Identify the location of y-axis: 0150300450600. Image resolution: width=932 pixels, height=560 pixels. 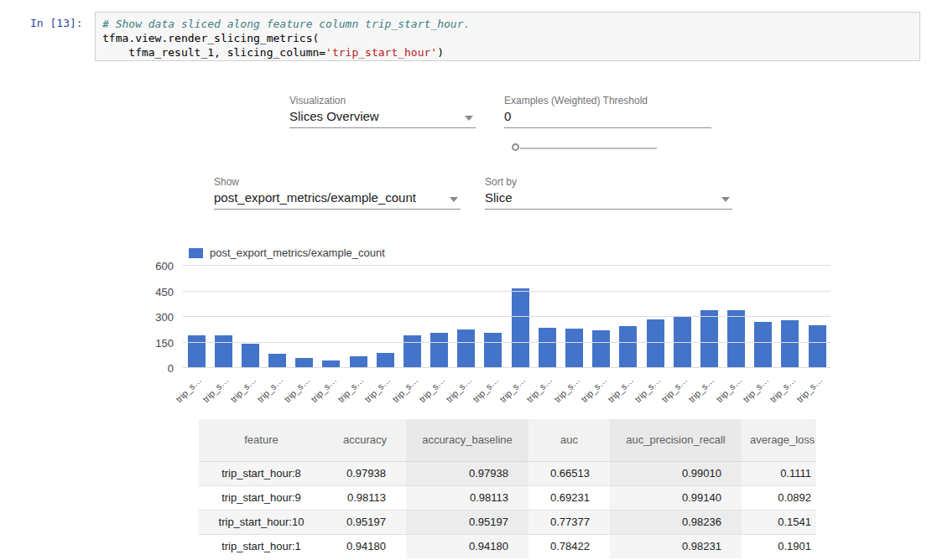
(148, 317).